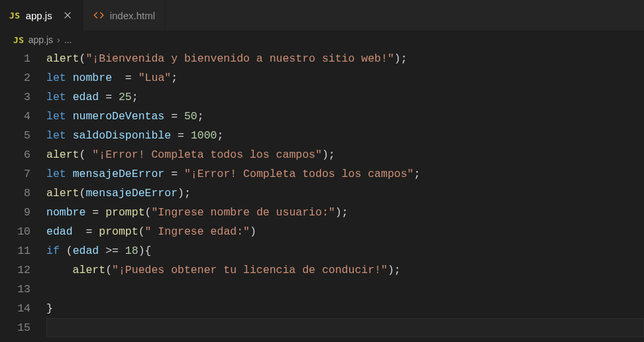 The height and width of the screenshot is (342, 644). I want to click on line-number: 9, so click(15, 212).